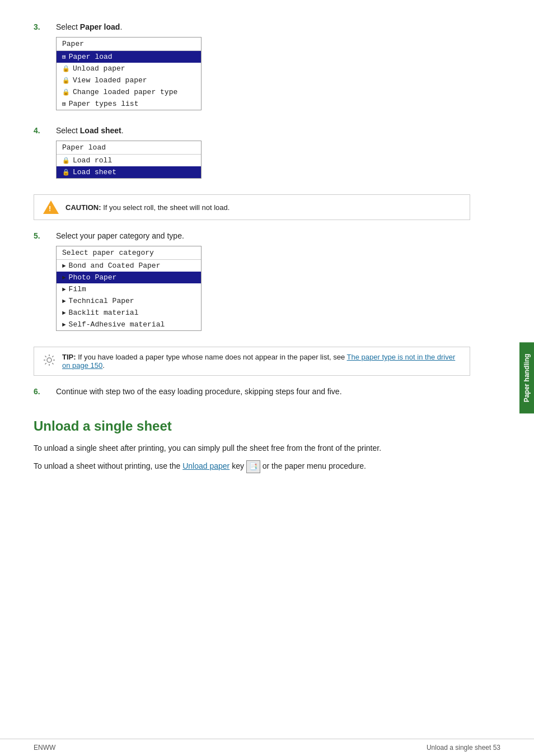 This screenshot has height=756, width=534. I want to click on menu-item-technical-label: Technical Paper, so click(102, 301).